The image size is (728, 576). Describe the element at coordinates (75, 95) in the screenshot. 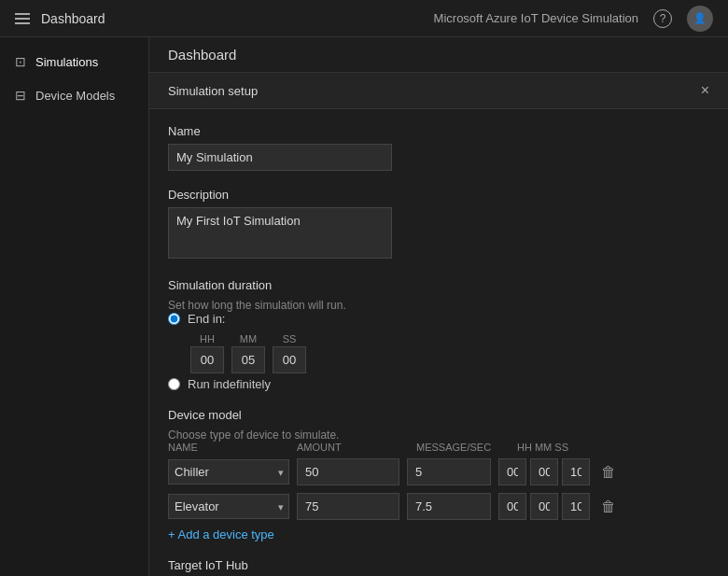

I see `sidebar-item-device-models-label: Device Models` at that location.